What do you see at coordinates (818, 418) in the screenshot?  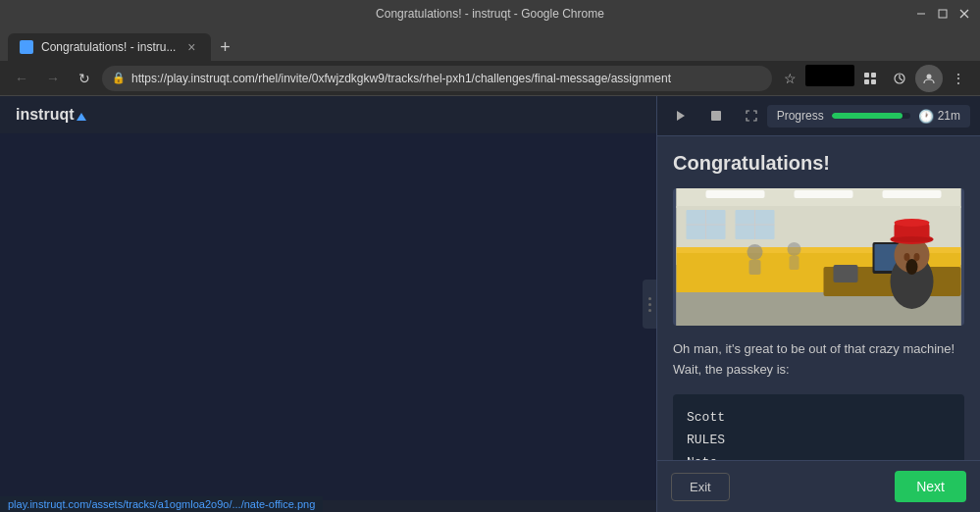 I see `passkey-line-1: Scott` at bounding box center [818, 418].